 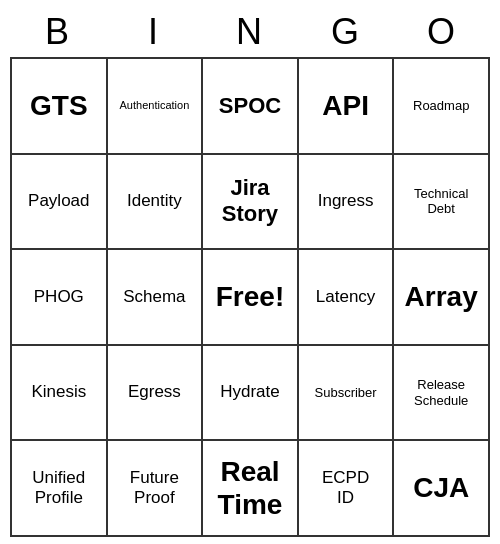 What do you see at coordinates (60, 203) in the screenshot?
I see `bingo-cell: Payload` at bounding box center [60, 203].